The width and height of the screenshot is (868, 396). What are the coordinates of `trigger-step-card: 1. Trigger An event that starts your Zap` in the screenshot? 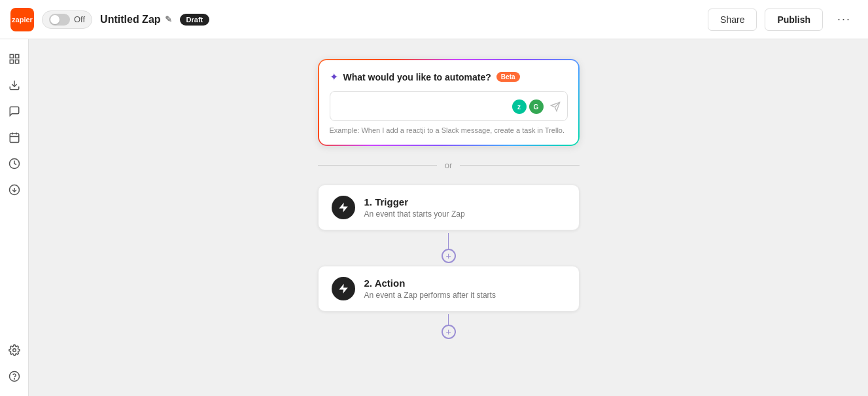 It's located at (449, 207).